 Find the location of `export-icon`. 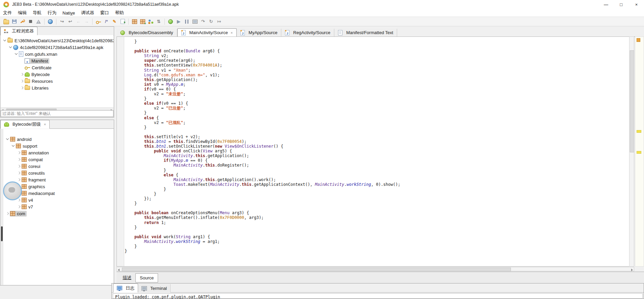

export-icon is located at coordinates (30, 22).